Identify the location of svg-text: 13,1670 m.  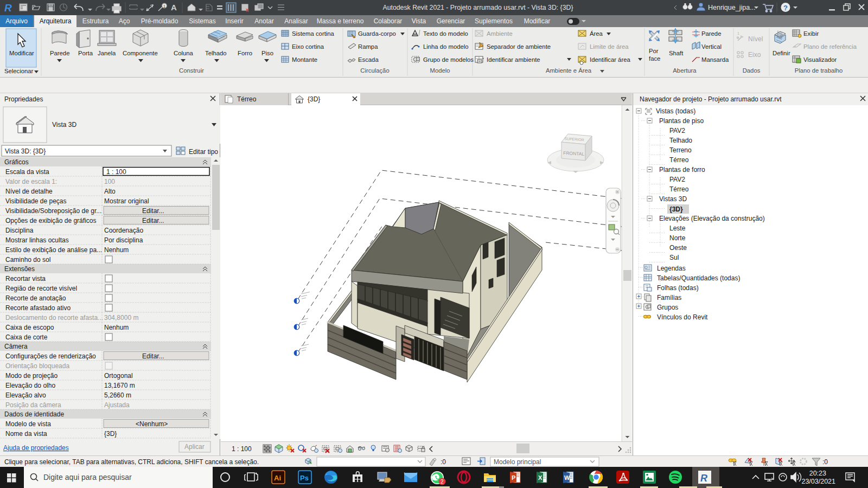
(119, 386).